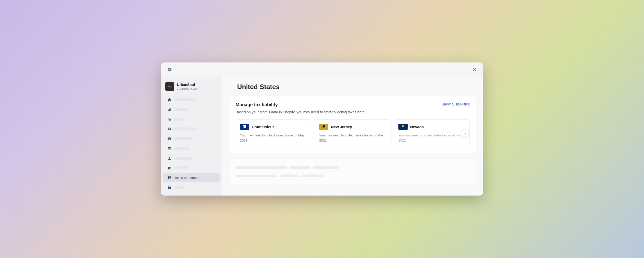 The width and height of the screenshot is (644, 258). Describe the element at coordinates (187, 85) in the screenshot. I see `store-name: UrbanSoul` at that location.